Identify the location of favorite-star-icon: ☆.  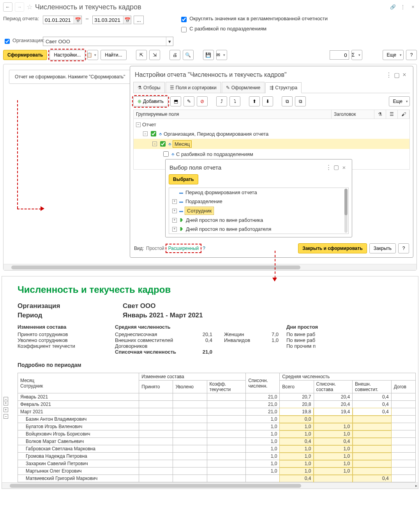
(30, 7).